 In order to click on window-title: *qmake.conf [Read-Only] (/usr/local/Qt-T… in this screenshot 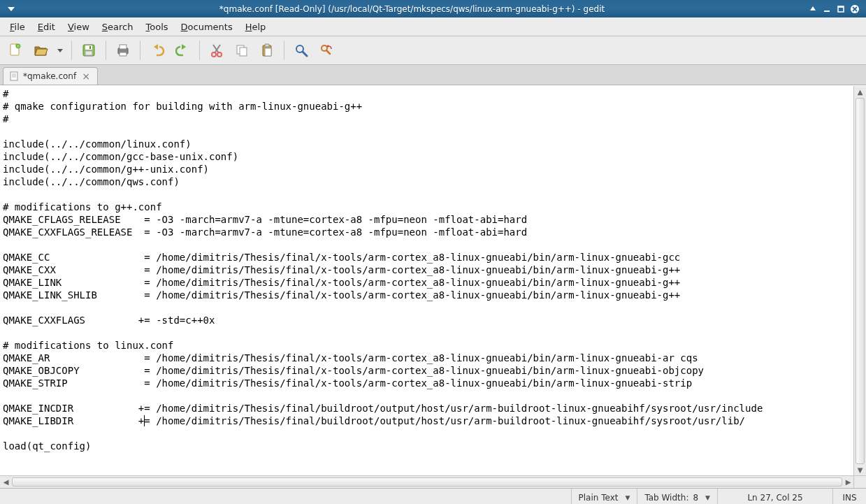, I will do `click(412, 9)`.